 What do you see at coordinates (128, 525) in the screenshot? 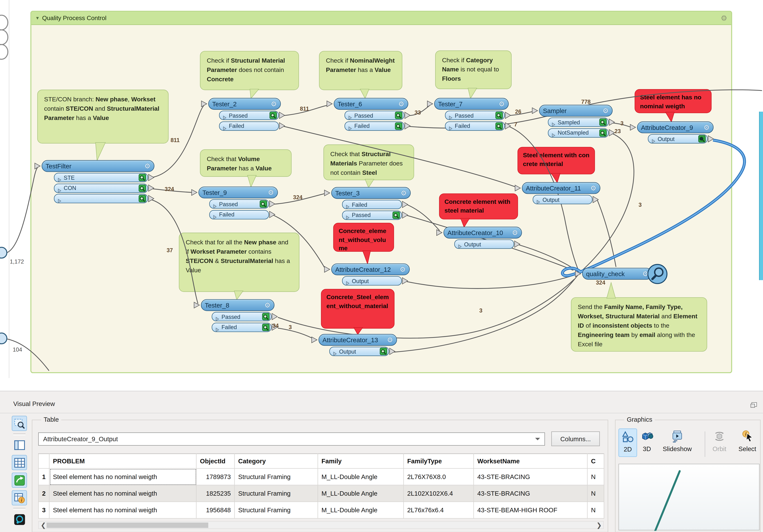
I see `scrollbar-thumb` at bounding box center [128, 525].